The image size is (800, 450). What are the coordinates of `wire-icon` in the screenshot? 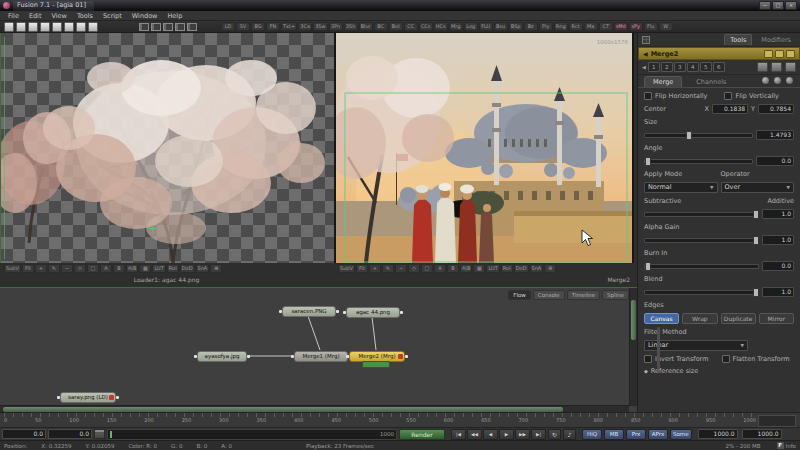 It's located at (762, 67).